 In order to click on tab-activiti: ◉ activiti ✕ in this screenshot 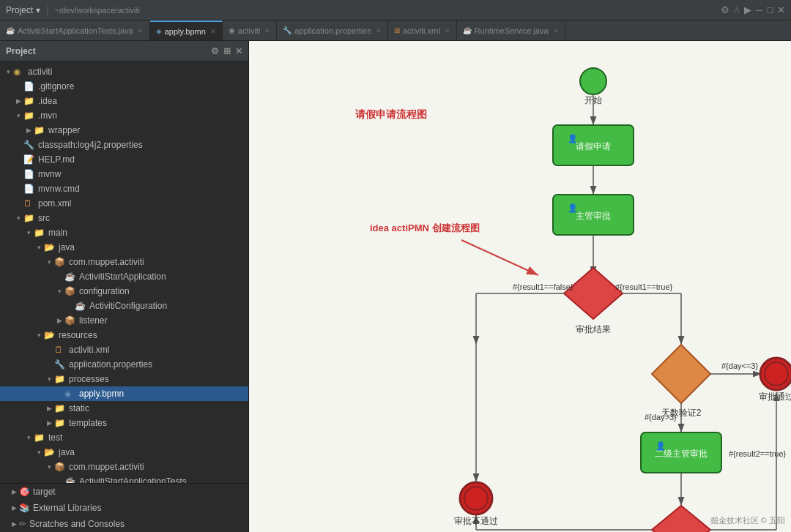, I will do `click(250, 31)`.